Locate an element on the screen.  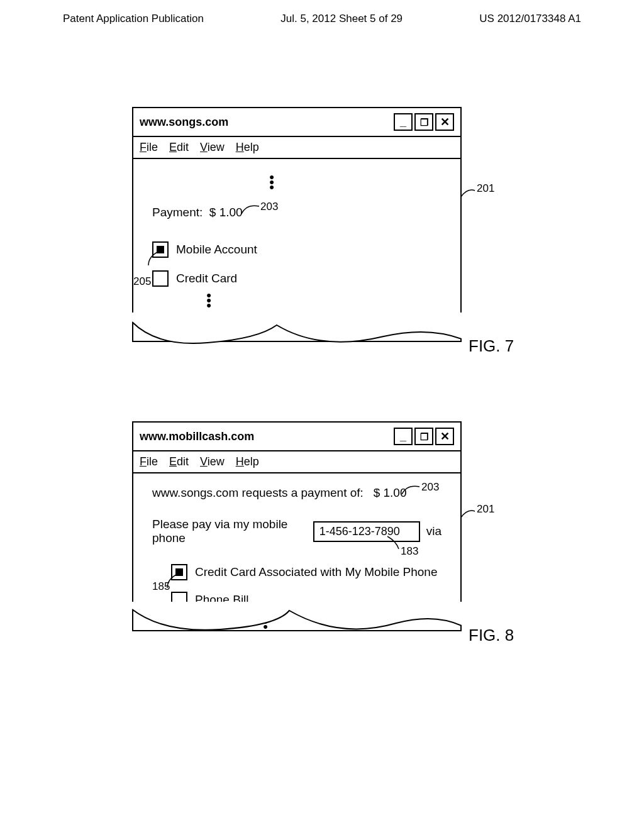
titlebar-fig7: www.songs.com _ ❐ ✕ is located at coordinates (297, 123).